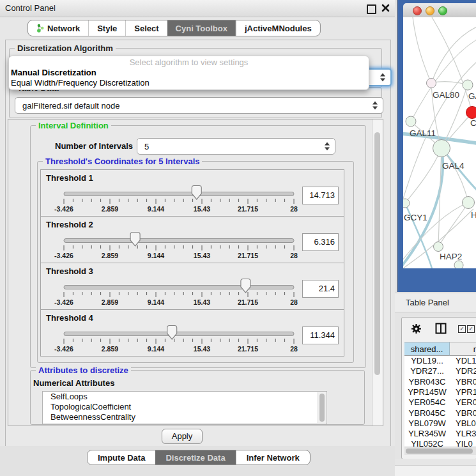  Describe the element at coordinates (473, 215) in the screenshot. I see `network-node-label: H` at that location.